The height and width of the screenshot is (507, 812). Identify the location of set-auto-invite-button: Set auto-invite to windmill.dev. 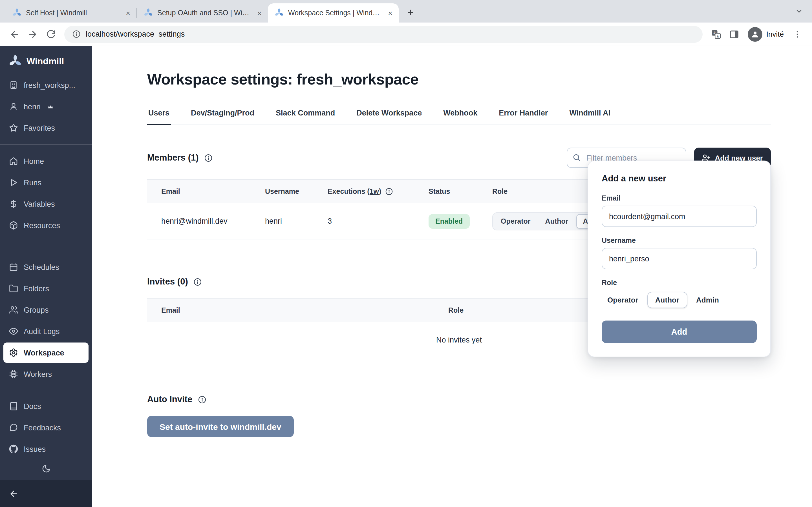
(221, 427).